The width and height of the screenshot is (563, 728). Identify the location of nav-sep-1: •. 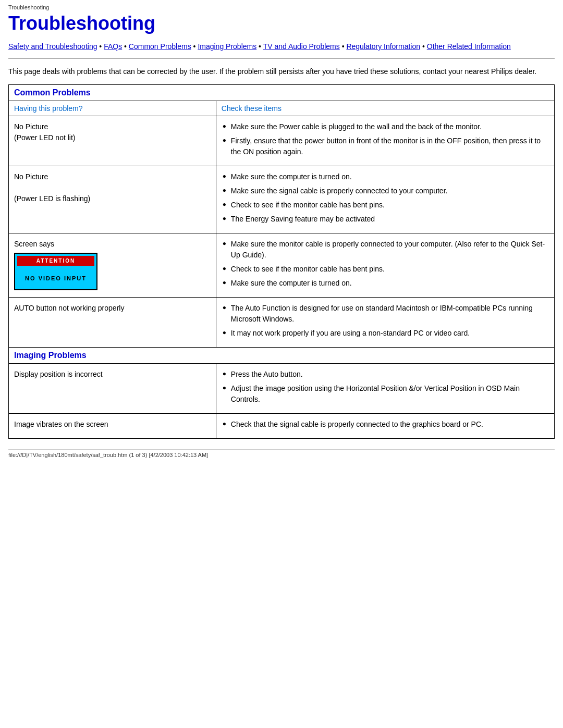
(101, 46).